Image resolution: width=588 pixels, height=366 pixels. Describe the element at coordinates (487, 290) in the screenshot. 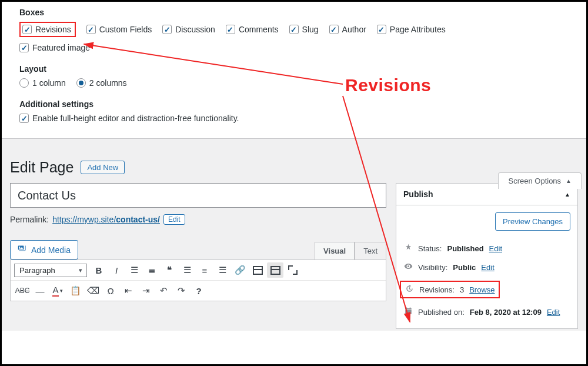

I see `revisions-row: Revisions: 3 Browse` at that location.